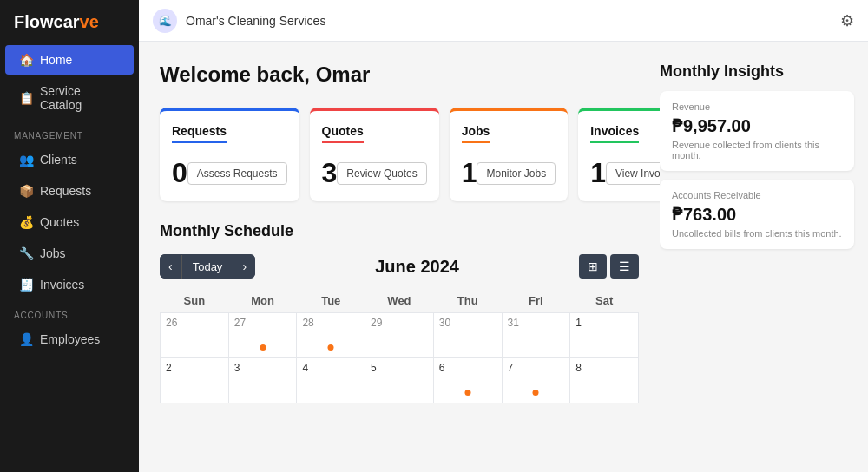 The height and width of the screenshot is (472, 868). Describe the element at coordinates (757, 195) in the screenshot. I see `insight-label-ar: Accounts Receivable` at that location.